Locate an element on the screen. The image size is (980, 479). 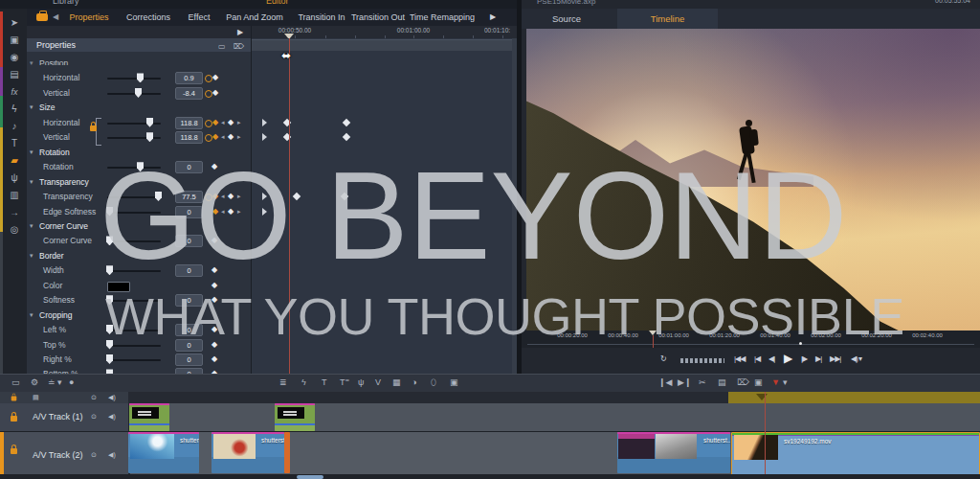
folder-icon: ▤ is located at coordinates (14, 75).